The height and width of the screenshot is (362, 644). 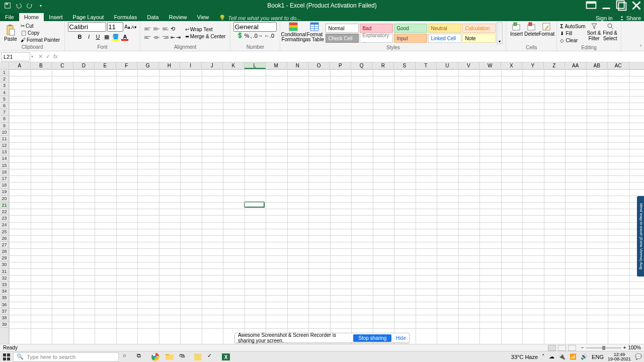 What do you see at coordinates (255, 27) in the screenshot?
I see `number-format-select` at bounding box center [255, 27].